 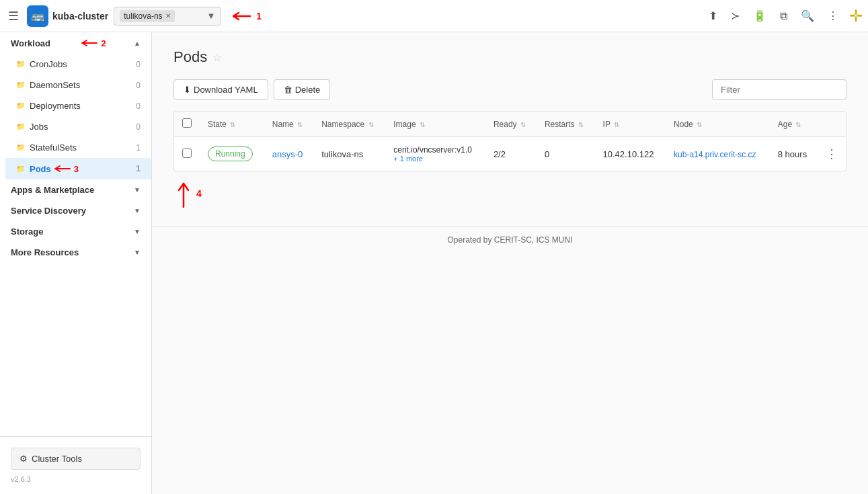 I want to click on pods-table-container: State ⇅ Name ⇅ Namespace ⇅ Image ⇅ Ready…, so click(x=510, y=141).